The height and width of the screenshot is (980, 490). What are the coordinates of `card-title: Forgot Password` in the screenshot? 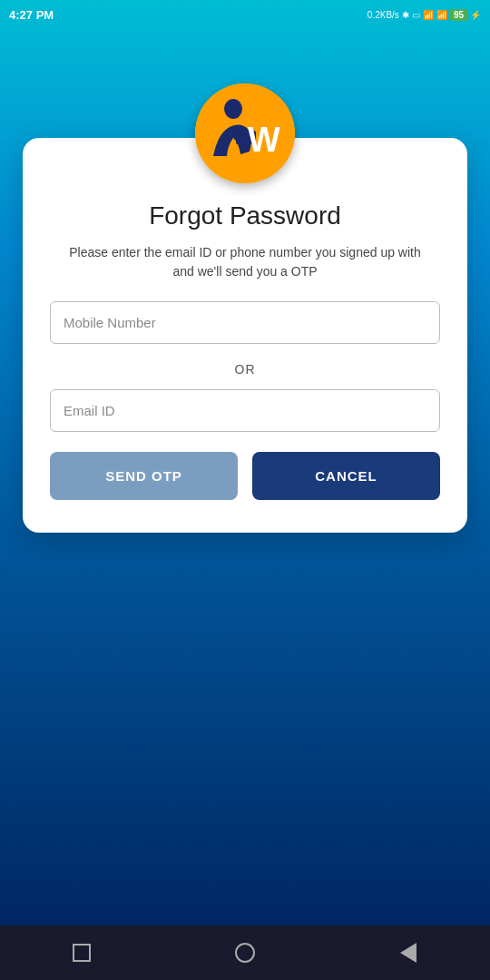 It's located at (245, 216).